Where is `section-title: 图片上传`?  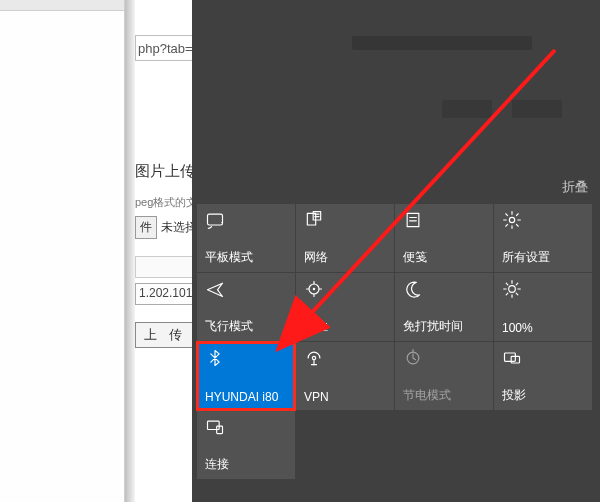
section-title: 图片上传 is located at coordinates (165, 172).